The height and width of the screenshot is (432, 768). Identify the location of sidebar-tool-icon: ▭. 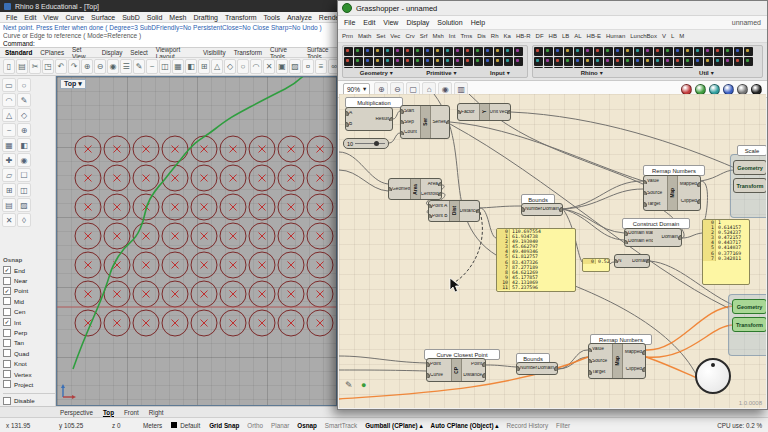
(9, 85).